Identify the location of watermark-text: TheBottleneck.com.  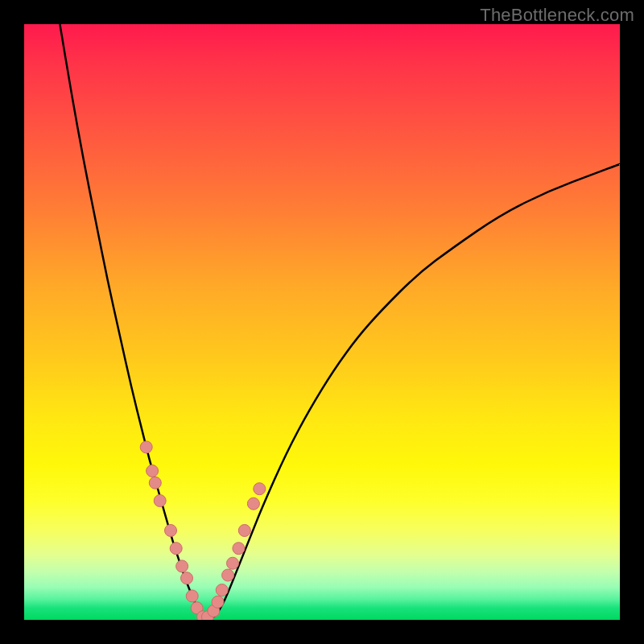
(557, 15).